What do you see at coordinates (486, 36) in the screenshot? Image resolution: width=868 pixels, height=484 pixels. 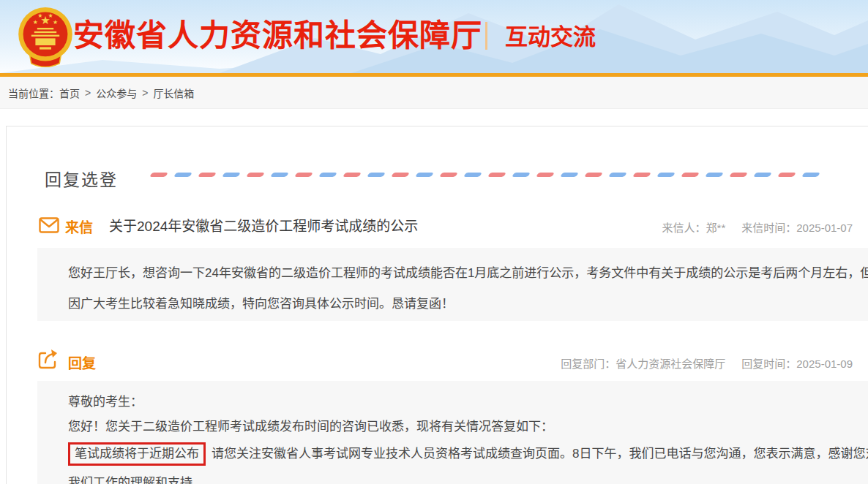 I see `header-divider` at bounding box center [486, 36].